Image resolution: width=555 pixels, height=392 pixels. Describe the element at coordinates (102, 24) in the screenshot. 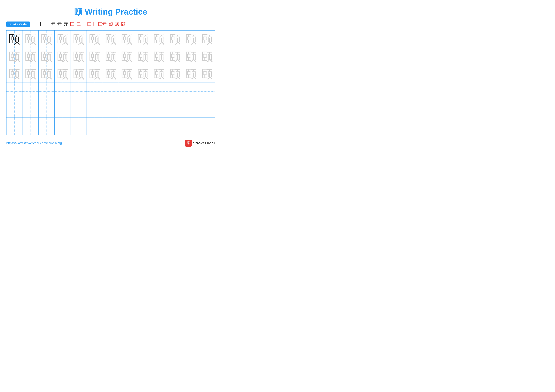

I see `stroke-step-10: 匚亓` at that location.